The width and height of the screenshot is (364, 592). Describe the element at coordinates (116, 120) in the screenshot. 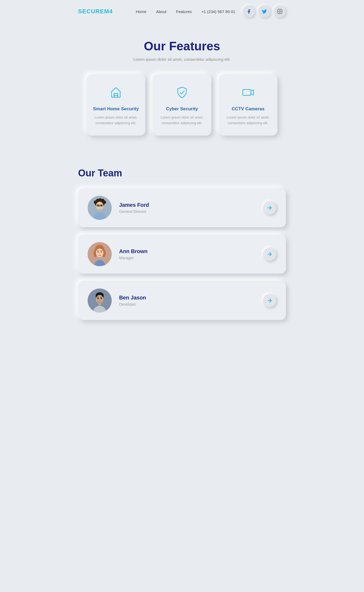

I see `smart-home-desc: Lorem ipsum dolor sit amet, consectetur …` at that location.